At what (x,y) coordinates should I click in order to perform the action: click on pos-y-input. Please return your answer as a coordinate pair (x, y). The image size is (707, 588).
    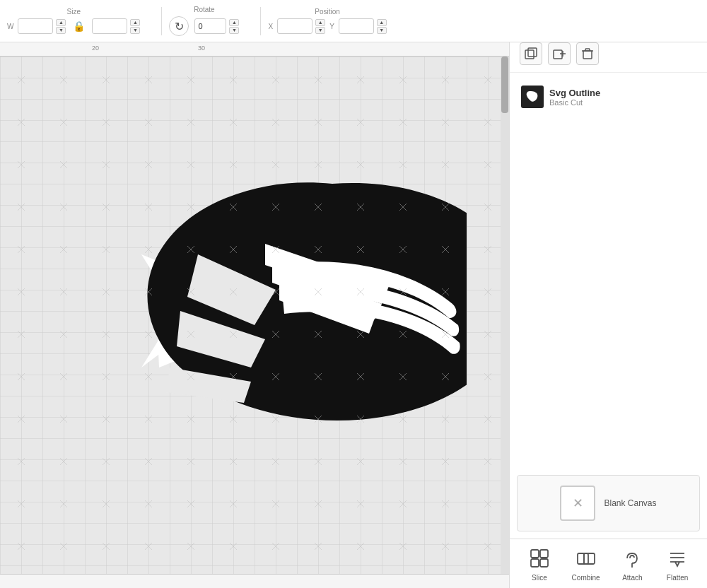
    Looking at the image, I should click on (356, 26).